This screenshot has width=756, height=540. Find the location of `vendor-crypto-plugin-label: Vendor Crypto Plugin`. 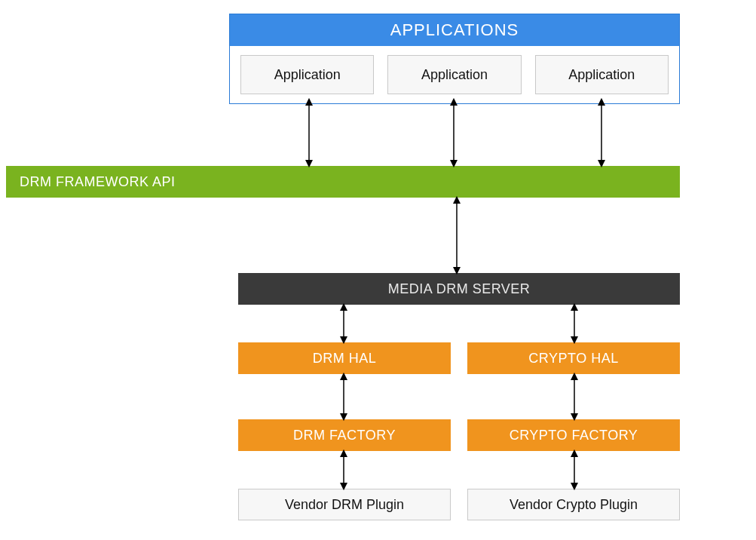

vendor-crypto-plugin-label: Vendor Crypto Plugin is located at coordinates (574, 505).